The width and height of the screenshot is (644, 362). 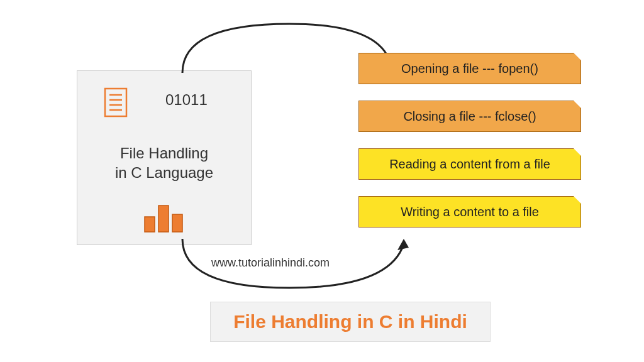 I want to click on binary-code-text: 01011, so click(x=186, y=100).